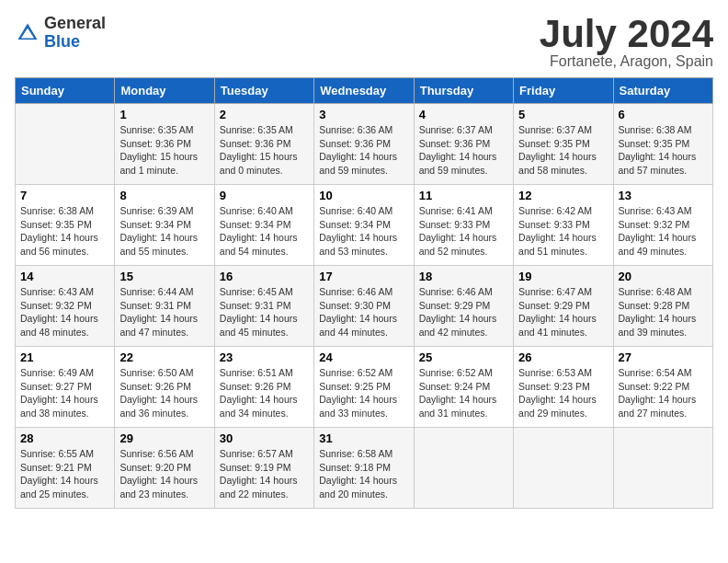 The image size is (728, 563). I want to click on day-info: Sunrise: 6:37 AMSunset: 9:35 PMDaylight:…, so click(563, 151).